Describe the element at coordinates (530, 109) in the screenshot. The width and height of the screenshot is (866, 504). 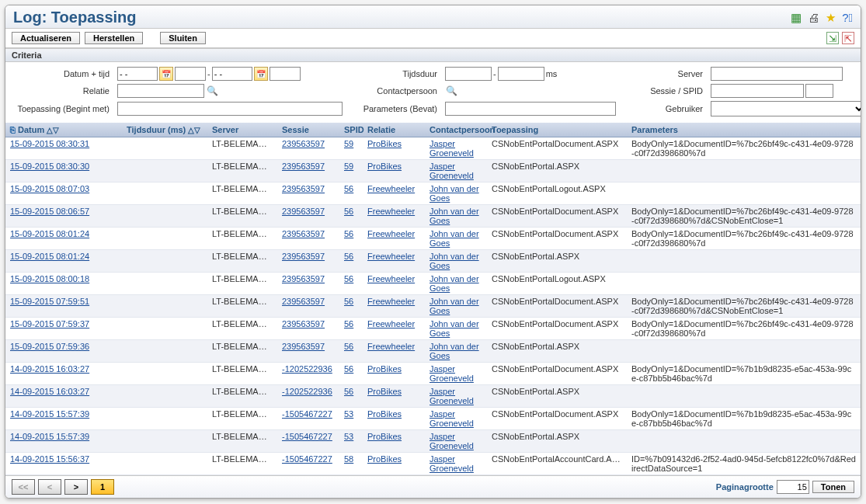
I see `parameters-input` at that location.